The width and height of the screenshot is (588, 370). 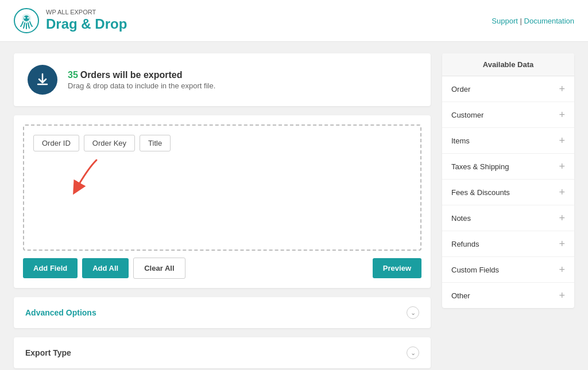 What do you see at coordinates (222, 174) in the screenshot?
I see `arrow-area` at bounding box center [222, 174].